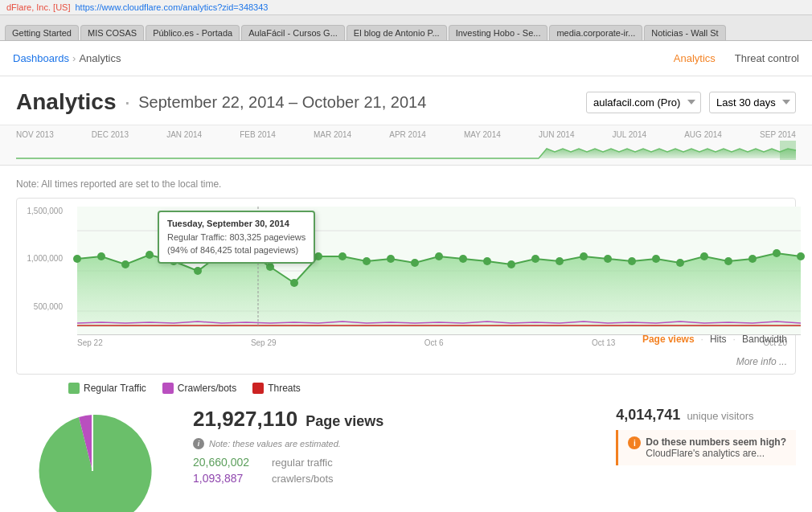  I want to click on chart-y-labels: 1,500,000 1,000,000 500,000, so click(43, 278).